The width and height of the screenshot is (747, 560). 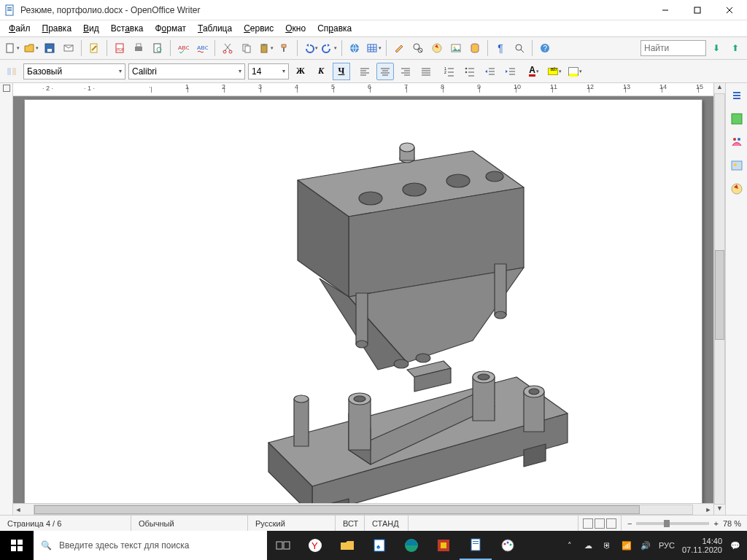 I want to click on paste-button: ▾, so click(x=266, y=48).